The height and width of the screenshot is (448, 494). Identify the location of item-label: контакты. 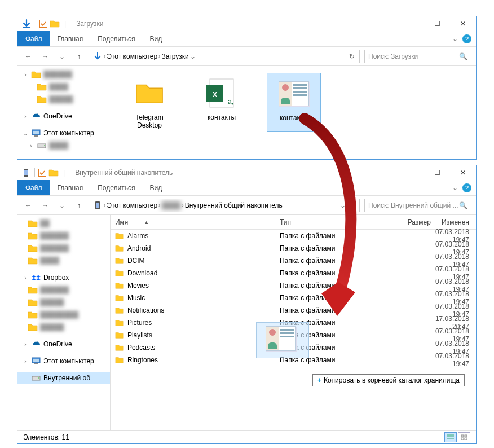
(222, 117).